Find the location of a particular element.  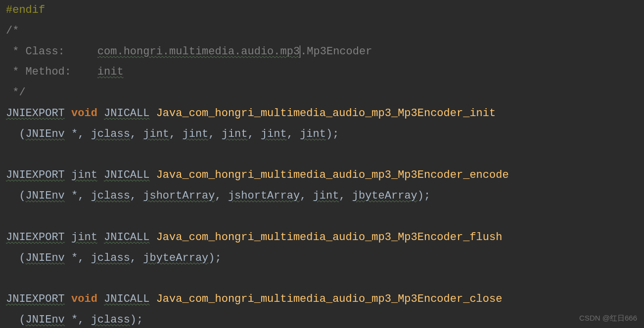

comment-method-label: * Method: is located at coordinates (51, 72).